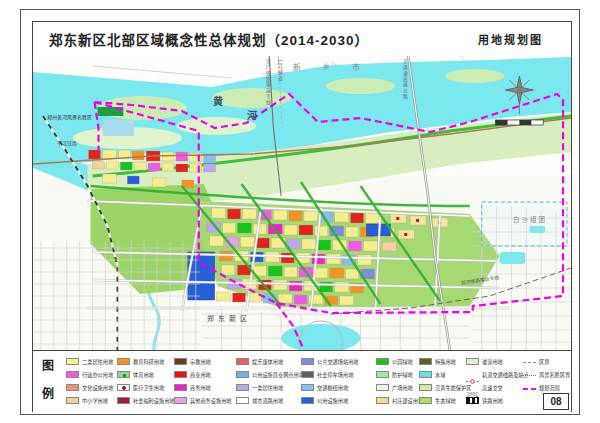 The image size is (600, 423). I want to click on legend-item: 规划范围, so click(546, 388).